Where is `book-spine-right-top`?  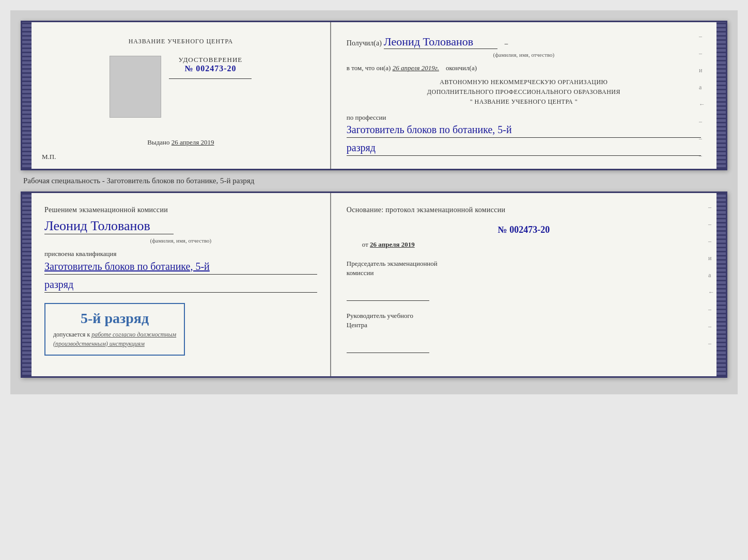 book-spine-right-top is located at coordinates (721, 95).